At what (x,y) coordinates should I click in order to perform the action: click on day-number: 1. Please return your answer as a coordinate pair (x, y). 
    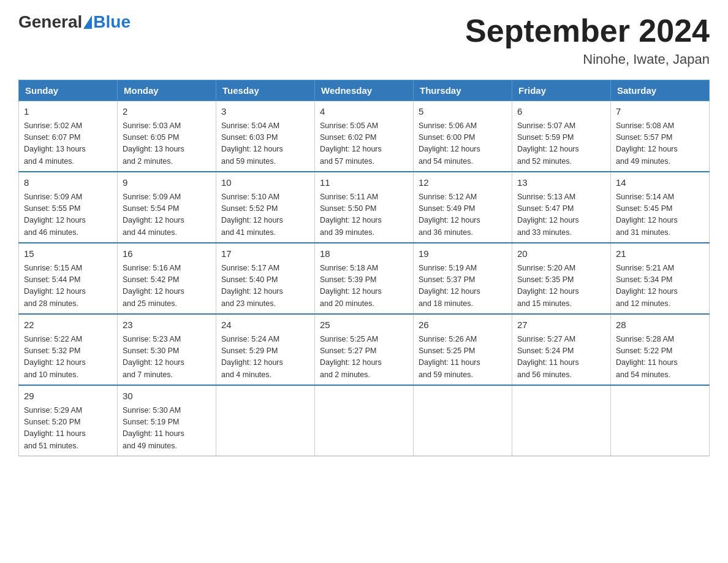
    Looking at the image, I should click on (68, 112).